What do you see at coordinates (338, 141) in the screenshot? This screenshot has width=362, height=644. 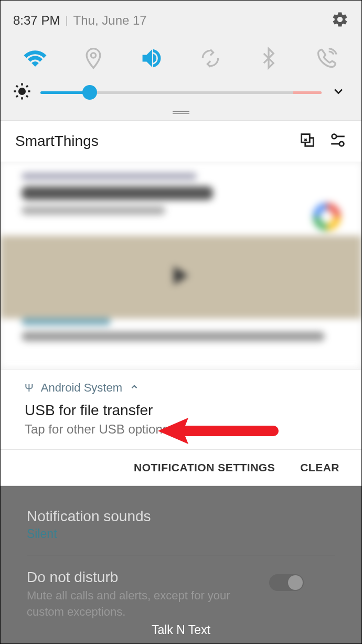 I see `smartthings-settings-icon` at bounding box center [338, 141].